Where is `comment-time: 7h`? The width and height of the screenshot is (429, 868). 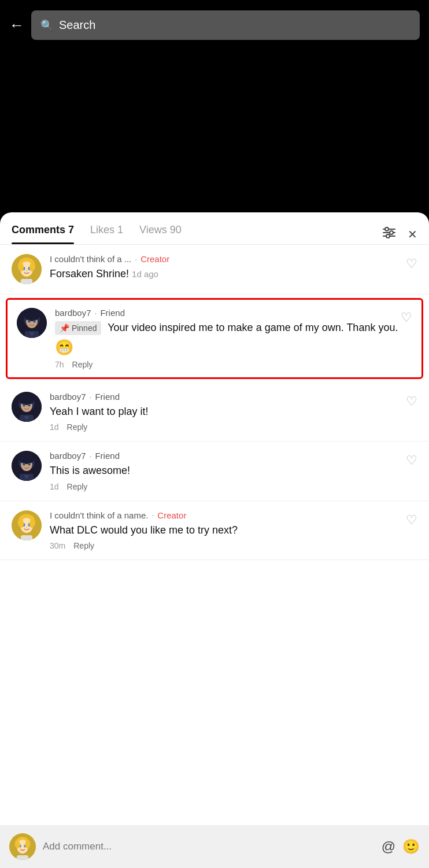
comment-time: 7h is located at coordinates (60, 365).